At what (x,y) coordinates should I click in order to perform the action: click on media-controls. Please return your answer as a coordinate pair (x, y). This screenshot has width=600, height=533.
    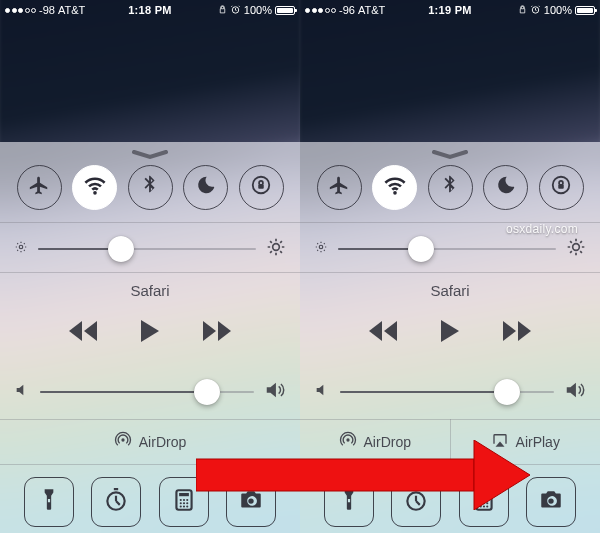
    Looking at the image, I should click on (450, 331).